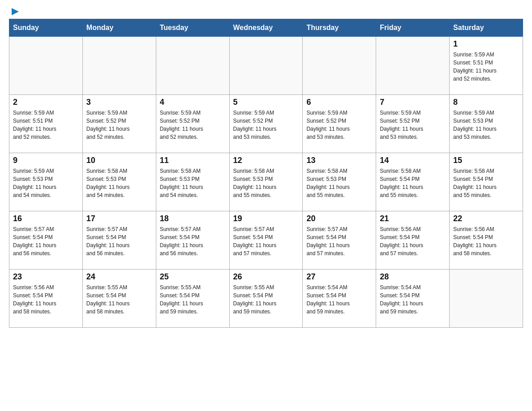 This screenshot has width=532, height=411. Describe the element at coordinates (266, 160) in the screenshot. I see `day-number: 12` at that location.